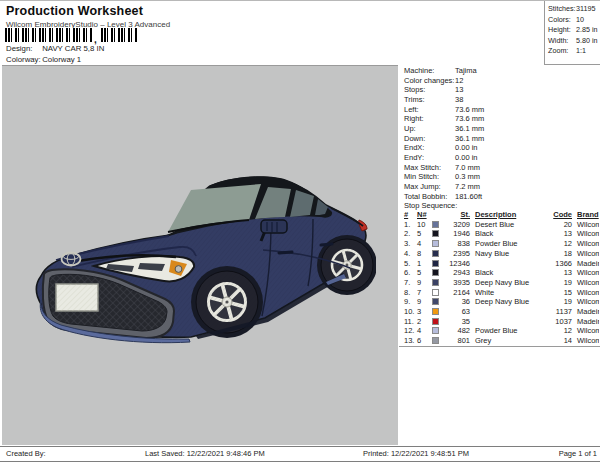 The width and height of the screenshot is (600, 464). What do you see at coordinates (501, 71) in the screenshot?
I see `machine-info-row: Machine:Tajima` at bounding box center [501, 71].